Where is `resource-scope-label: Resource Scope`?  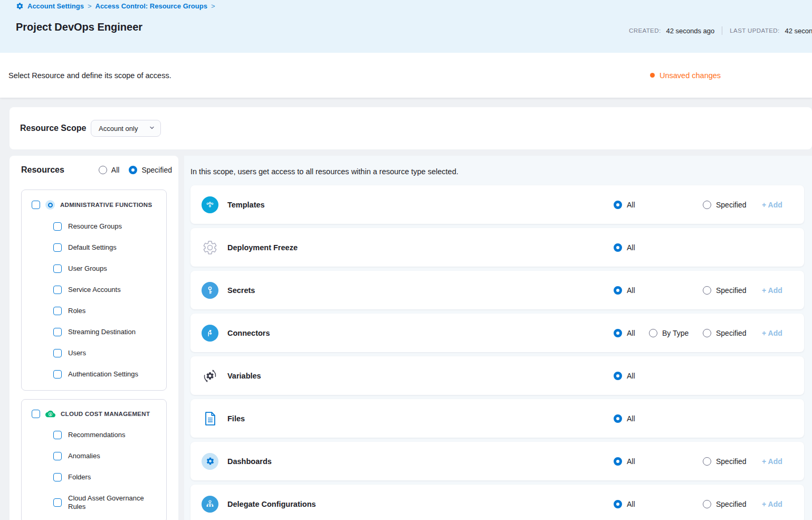
resource-scope-label: Resource Scope is located at coordinates (53, 128).